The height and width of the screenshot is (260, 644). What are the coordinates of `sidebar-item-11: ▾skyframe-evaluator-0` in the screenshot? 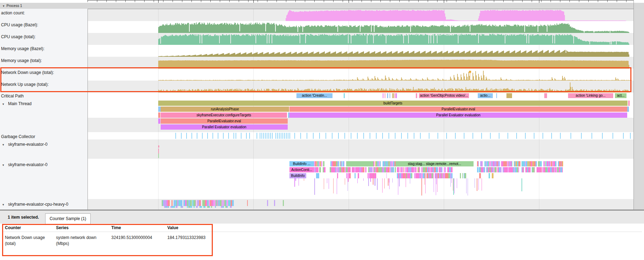 It's located at (24, 165).